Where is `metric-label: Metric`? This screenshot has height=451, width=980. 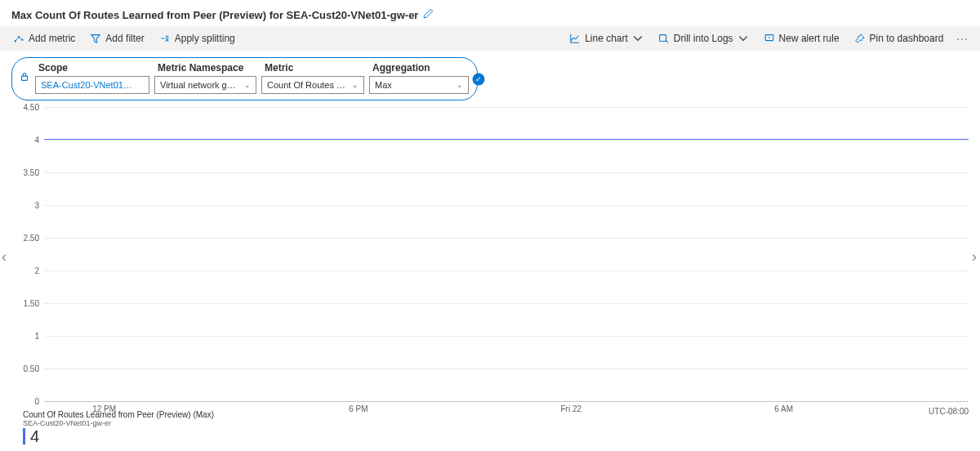
metric-label: Metric is located at coordinates (313, 68).